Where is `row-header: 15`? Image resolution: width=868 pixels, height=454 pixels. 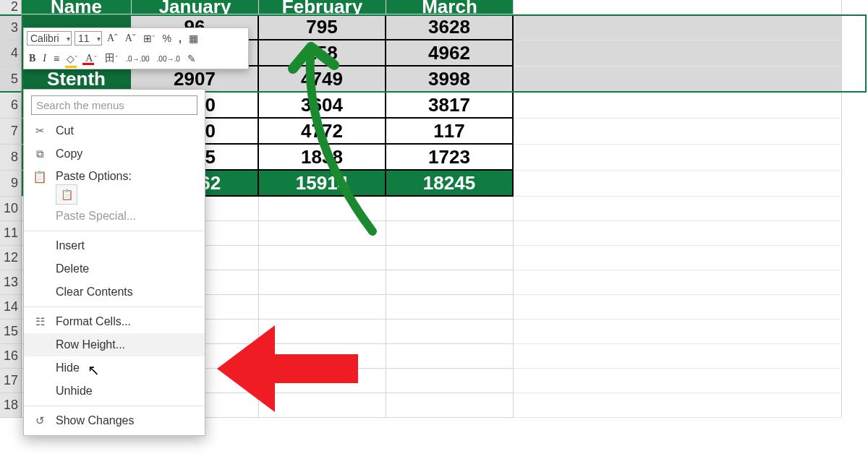
row-header: 15 is located at coordinates (11, 332).